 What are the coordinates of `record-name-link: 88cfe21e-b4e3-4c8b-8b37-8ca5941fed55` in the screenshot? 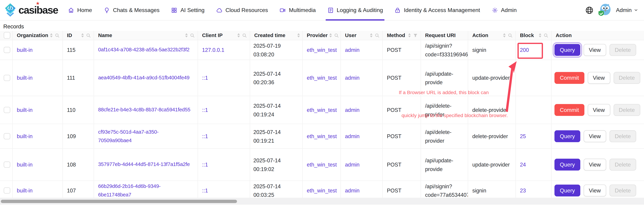 It's located at (144, 110).